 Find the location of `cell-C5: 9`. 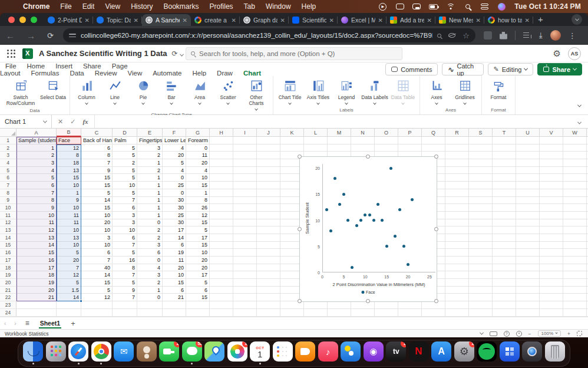

cell-C5: 9 is located at coordinates (97, 171).